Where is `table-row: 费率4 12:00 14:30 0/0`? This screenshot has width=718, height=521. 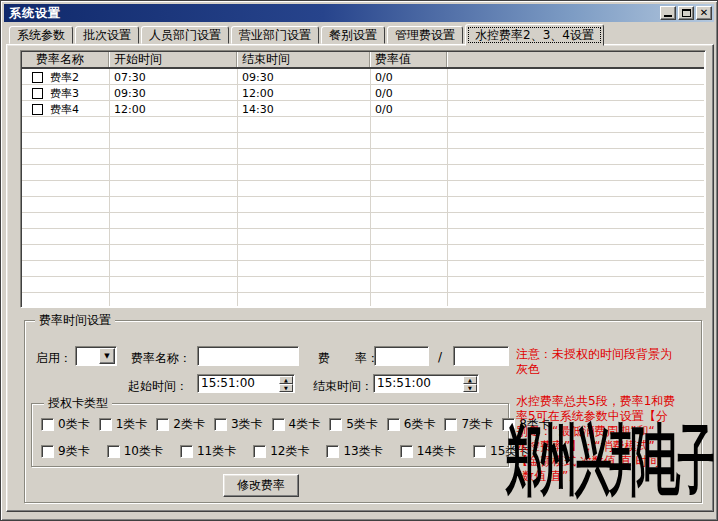
table-row: 费率4 12:00 14:30 0/0 is located at coordinates (363, 109).